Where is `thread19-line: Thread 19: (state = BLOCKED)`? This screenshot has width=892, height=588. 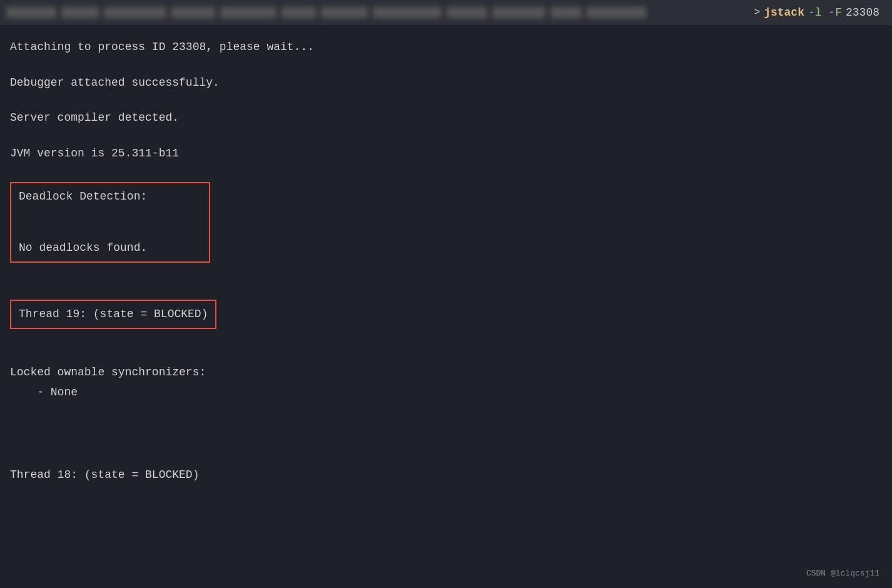 thread19-line: Thread 19: (state = BLOCKED) is located at coordinates (113, 315).